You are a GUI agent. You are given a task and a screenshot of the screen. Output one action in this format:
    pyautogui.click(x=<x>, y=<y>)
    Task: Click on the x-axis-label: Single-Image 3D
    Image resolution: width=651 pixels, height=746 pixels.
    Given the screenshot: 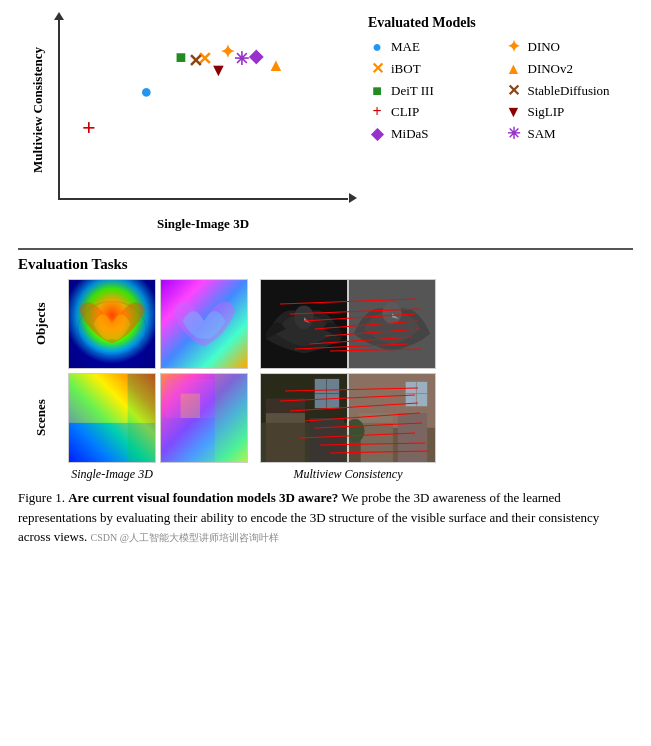 What is the action you would take?
    pyautogui.click(x=203, y=224)
    